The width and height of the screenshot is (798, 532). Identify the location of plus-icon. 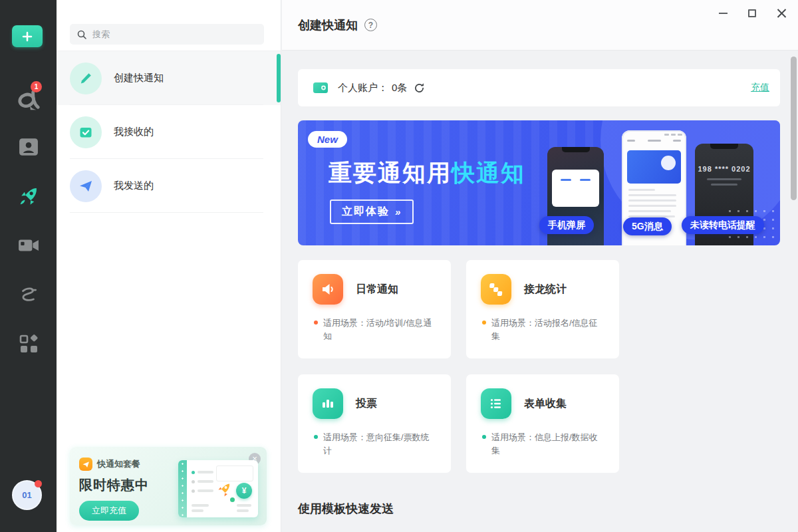
(27, 37).